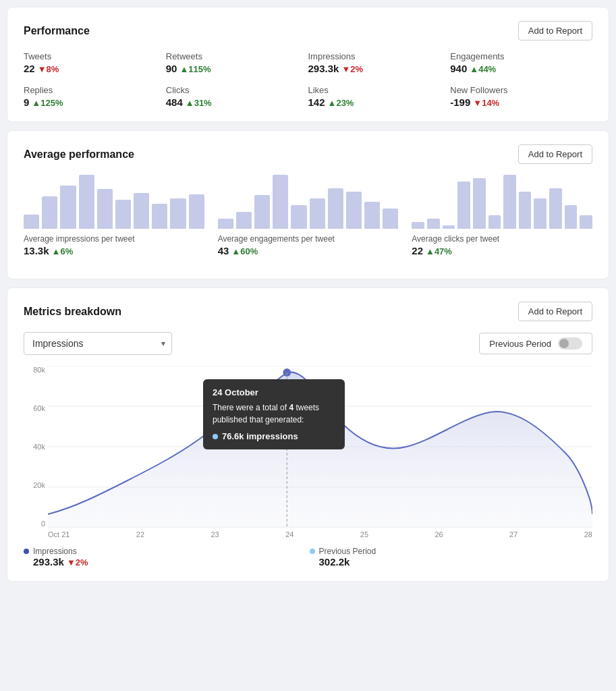  I want to click on previous-period-toggle-wrapper: Previous Period, so click(536, 343).